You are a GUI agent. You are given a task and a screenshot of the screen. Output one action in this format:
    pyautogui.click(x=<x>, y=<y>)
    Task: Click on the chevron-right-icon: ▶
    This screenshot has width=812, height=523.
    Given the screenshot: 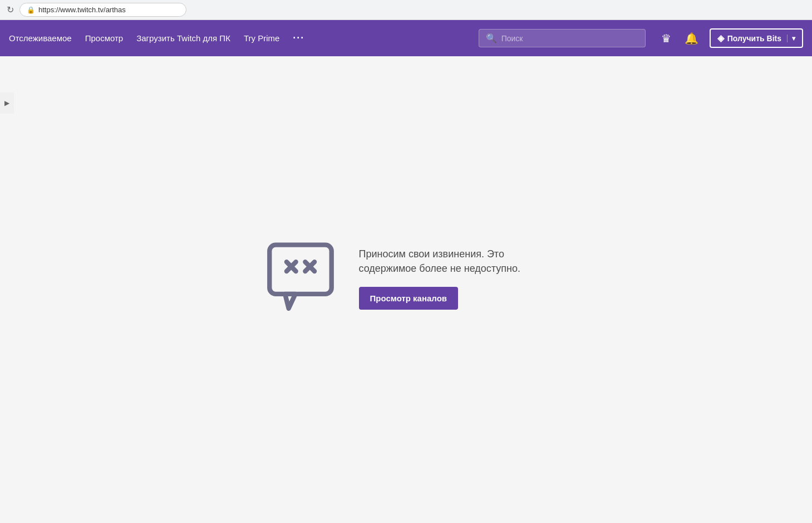 What is the action you would take?
    pyautogui.click(x=7, y=103)
    